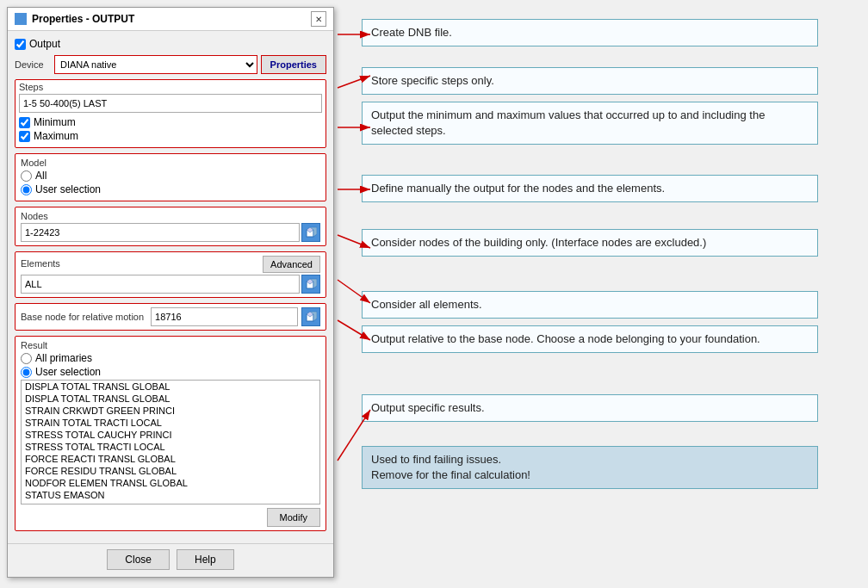  What do you see at coordinates (291, 264) in the screenshot?
I see `advanced-button: Advanced` at bounding box center [291, 264].